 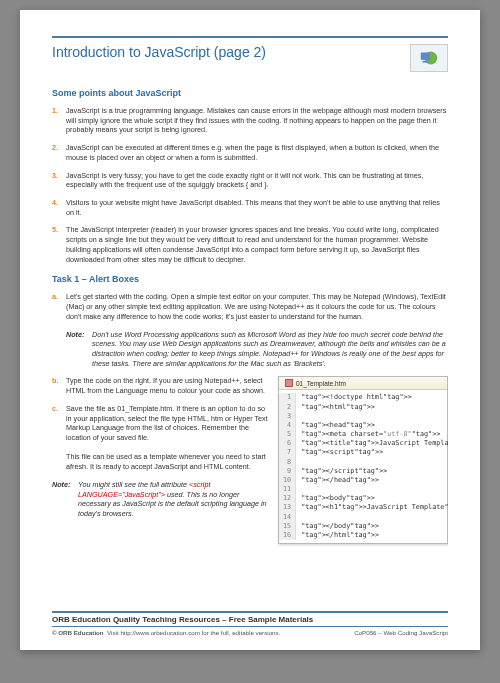 I want to click on note-text: Don't use Word Processing applications s…, so click(x=270, y=350).